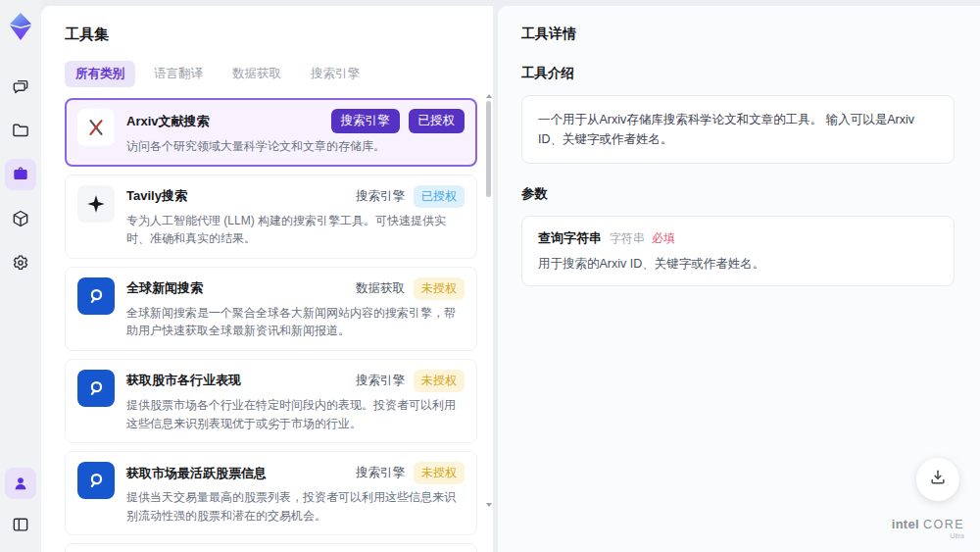 The image size is (980, 552). What do you see at coordinates (738, 194) in the screenshot?
I see `params-heading: 参数` at bounding box center [738, 194].